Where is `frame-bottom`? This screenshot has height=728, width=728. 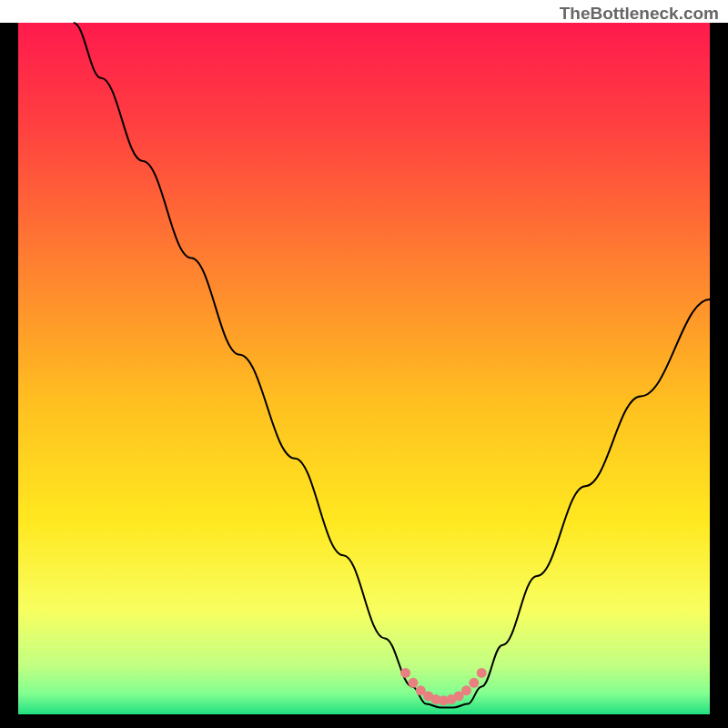 frame-bottom is located at coordinates (364, 721).